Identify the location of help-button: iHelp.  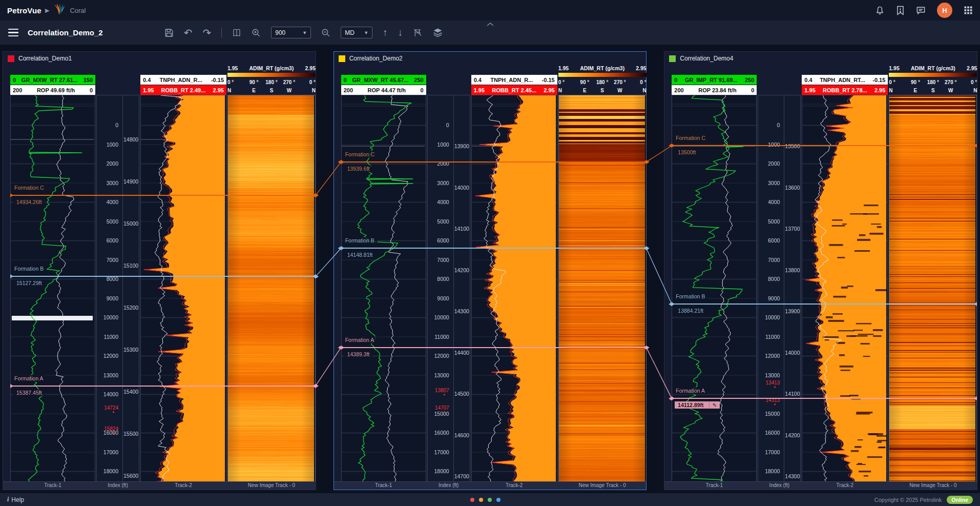
(15, 499).